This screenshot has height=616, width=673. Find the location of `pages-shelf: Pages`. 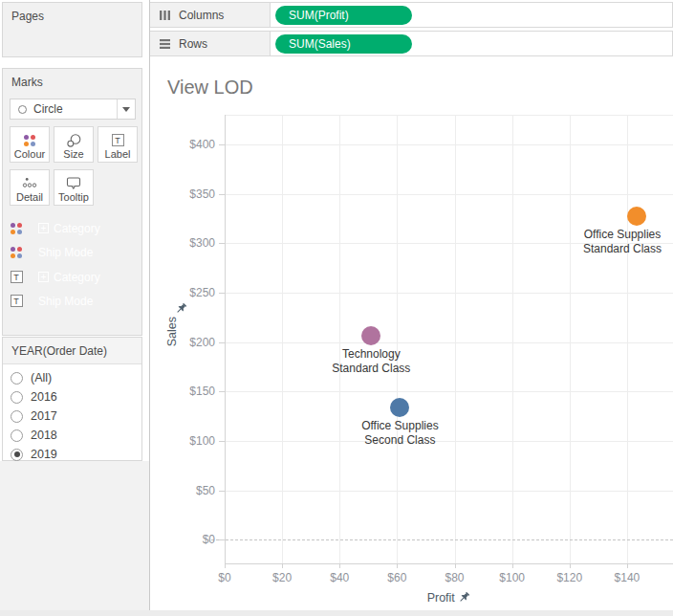

pages-shelf: Pages is located at coordinates (73, 30).